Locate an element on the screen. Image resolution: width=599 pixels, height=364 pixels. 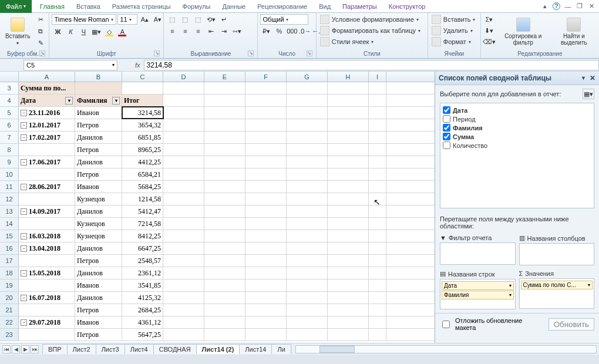
find-select-button: Найти и выделить is located at coordinates (574, 32).